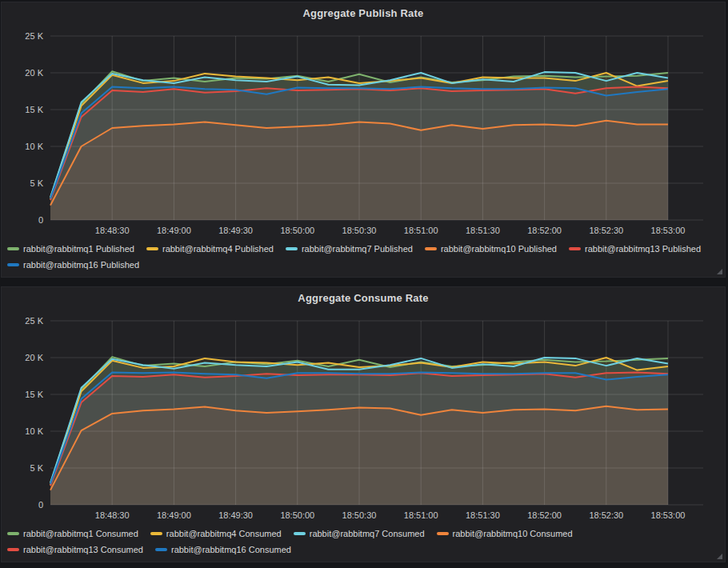 Image resolution: width=728 pixels, height=568 pixels. What do you see at coordinates (224, 534) in the screenshot?
I see `legend-series-label: rabbit@rabbitmq4 Consumed` at bounding box center [224, 534].